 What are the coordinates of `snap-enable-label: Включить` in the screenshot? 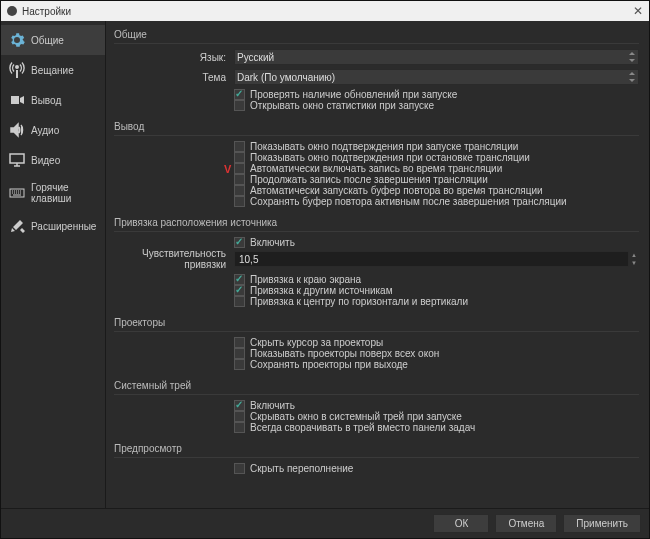 It's located at (272, 242).